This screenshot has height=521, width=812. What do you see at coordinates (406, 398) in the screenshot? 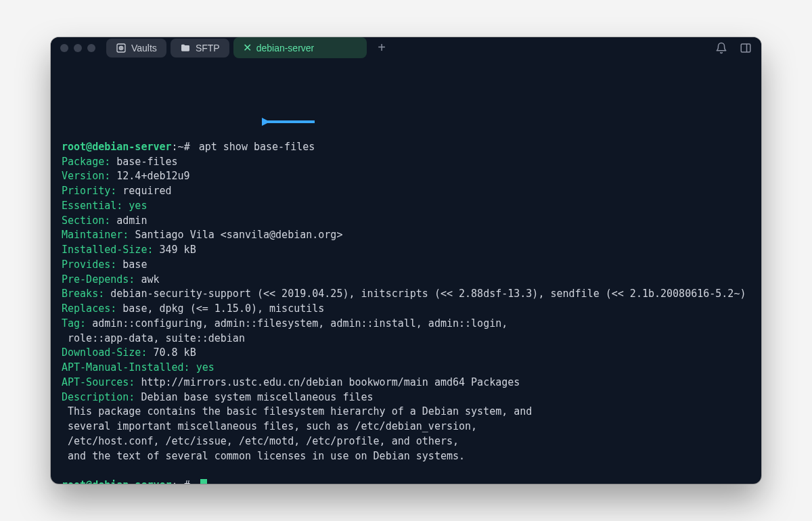
I see `output-line: Description: Debian base system miscella…` at bounding box center [406, 398].